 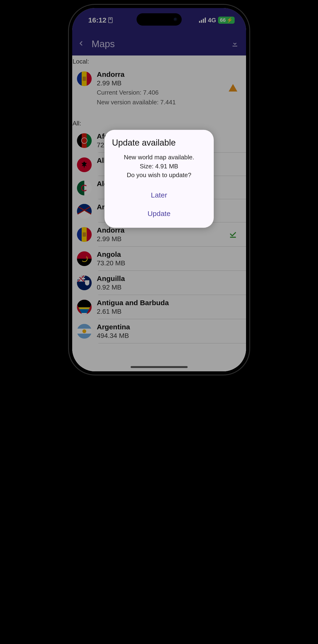 I want to click on dialog-body: New world map available. Size: 4.91 MB D…, so click(x=159, y=166).